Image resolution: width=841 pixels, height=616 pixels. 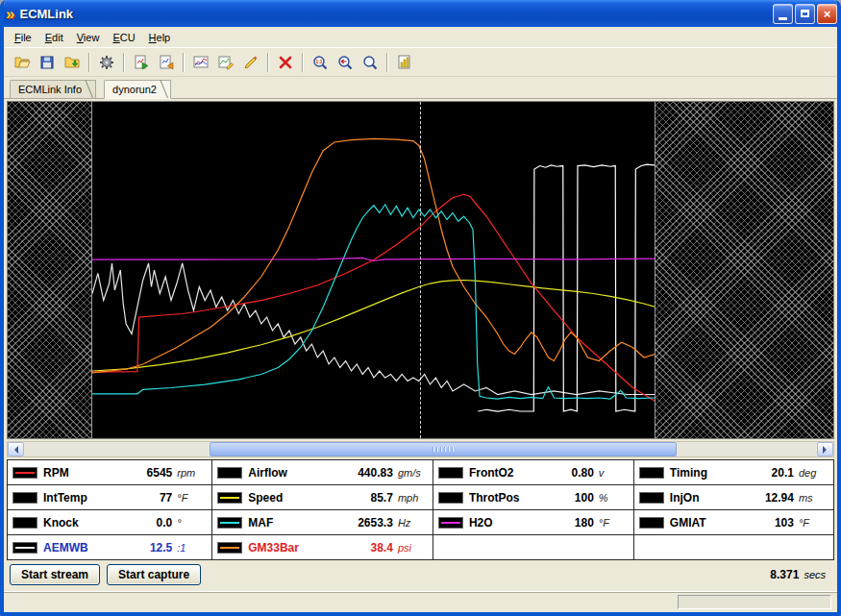 I want to click on param-unit: psi, so click(x=412, y=548).